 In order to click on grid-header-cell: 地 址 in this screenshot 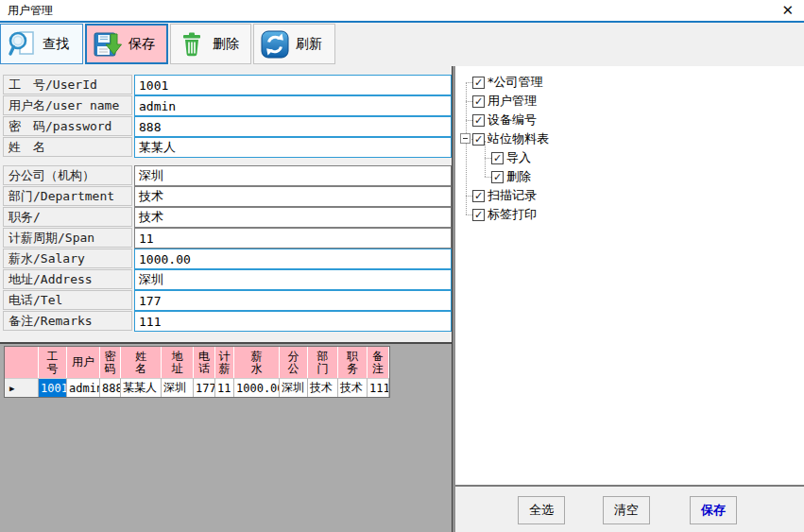, I will do `click(178, 363)`.